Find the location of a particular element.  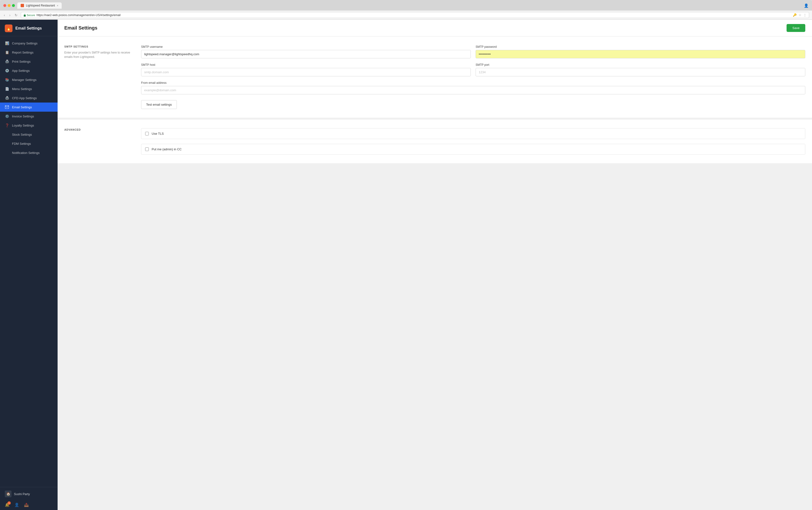

sidebar-item-stock: Stock Settings is located at coordinates (29, 134).